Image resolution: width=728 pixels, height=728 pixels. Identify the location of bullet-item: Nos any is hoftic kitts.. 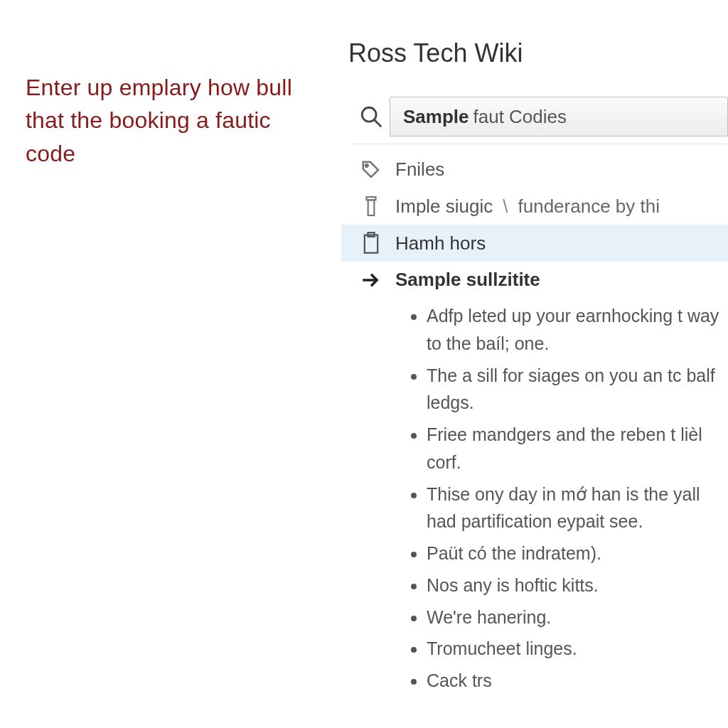
(577, 586).